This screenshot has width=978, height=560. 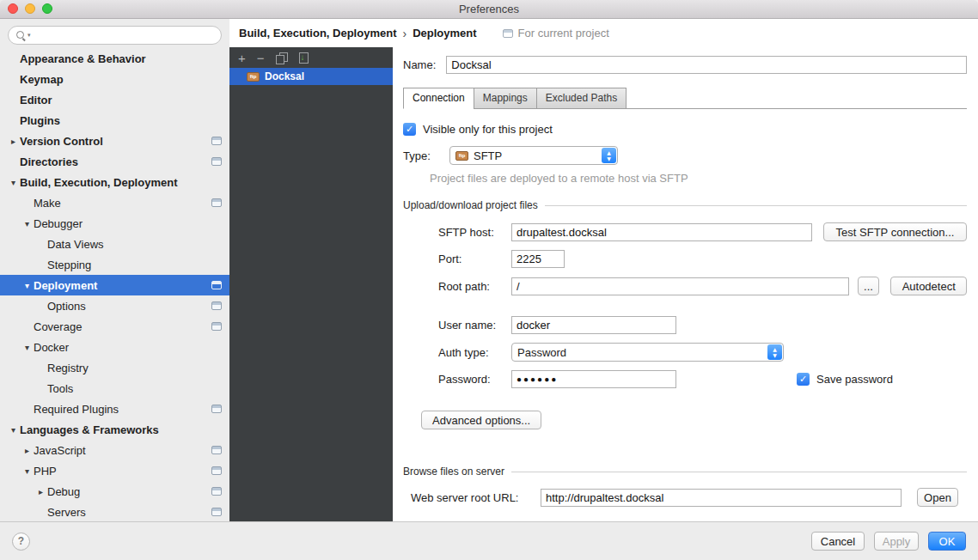 What do you see at coordinates (115, 100) in the screenshot?
I see `sidebar-item-editor: Editor` at bounding box center [115, 100].